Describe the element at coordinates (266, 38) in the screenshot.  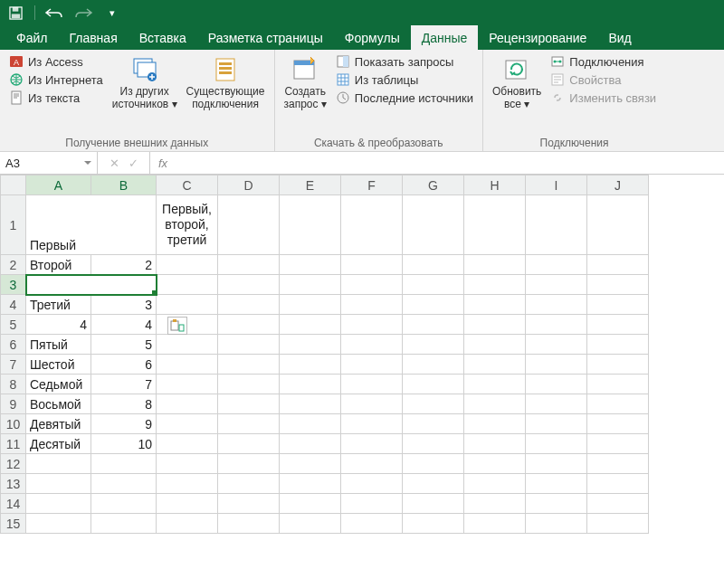
I see `tab-layout: Разметка страницы` at that location.